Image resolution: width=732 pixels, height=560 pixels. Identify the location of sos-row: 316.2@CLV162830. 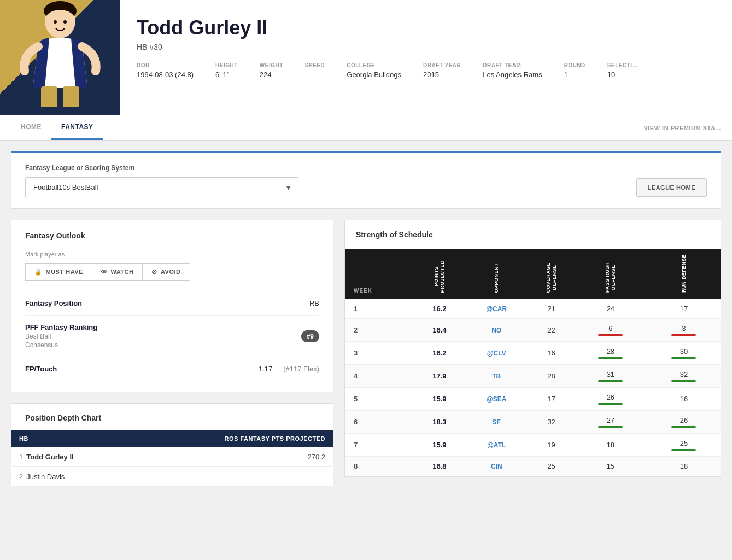
(532, 353).